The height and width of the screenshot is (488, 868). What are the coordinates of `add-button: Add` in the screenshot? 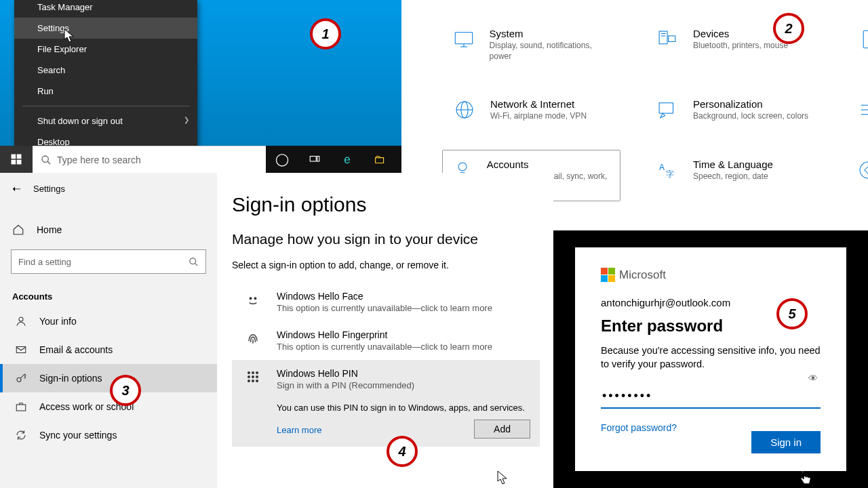 It's located at (502, 429).